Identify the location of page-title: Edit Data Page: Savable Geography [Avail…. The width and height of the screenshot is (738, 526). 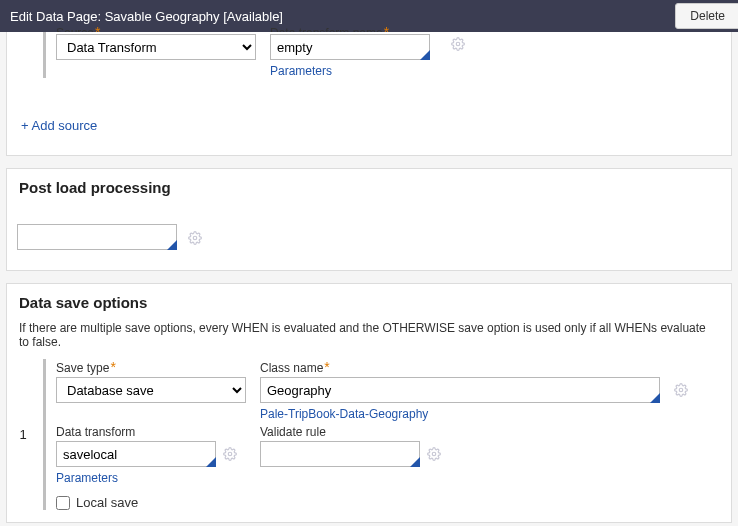
(146, 16).